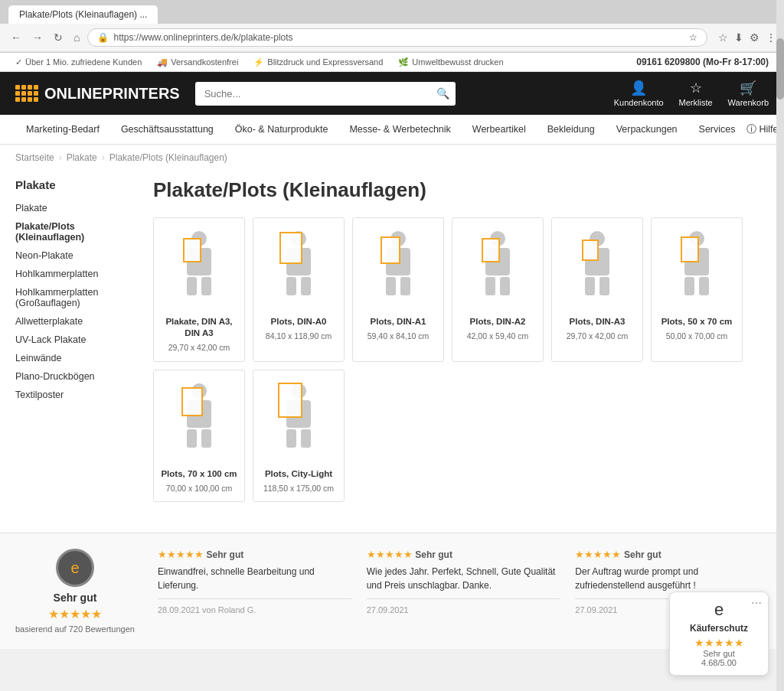  What do you see at coordinates (755, 37) in the screenshot?
I see `extension-icon: ⚙` at bounding box center [755, 37].